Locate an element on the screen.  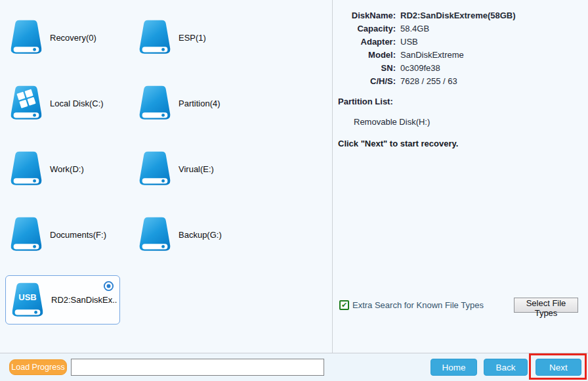
partition-list: Removable Disk(H:) is located at coordinates (392, 122).